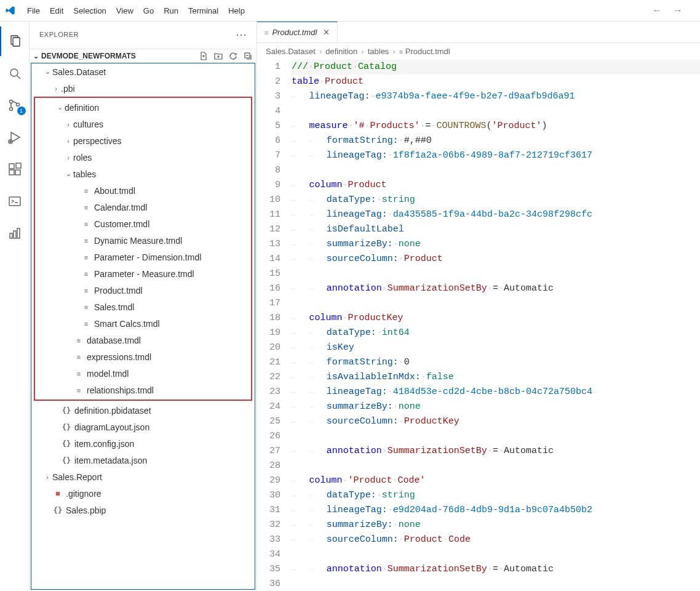 The height and width of the screenshot is (591, 700). I want to click on sidebar-more-icon: ⋯, so click(241, 34).